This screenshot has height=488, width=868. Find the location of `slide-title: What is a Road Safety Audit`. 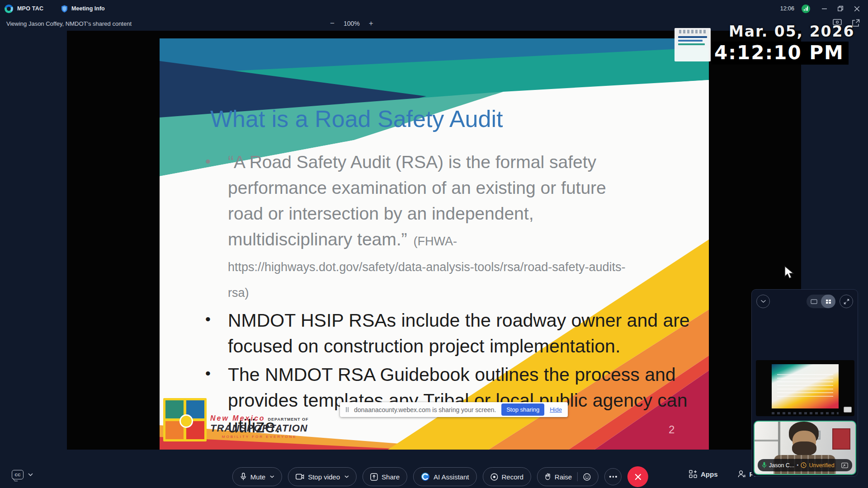

slide-title: What is a Road Safety Audit is located at coordinates (356, 119).